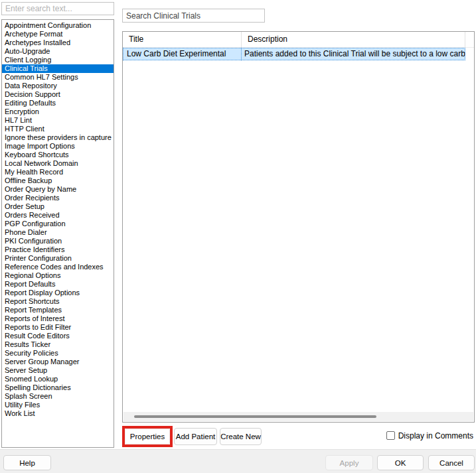 This screenshot has height=473, width=476. I want to click on settings-list-item: Work List, so click(58, 414).